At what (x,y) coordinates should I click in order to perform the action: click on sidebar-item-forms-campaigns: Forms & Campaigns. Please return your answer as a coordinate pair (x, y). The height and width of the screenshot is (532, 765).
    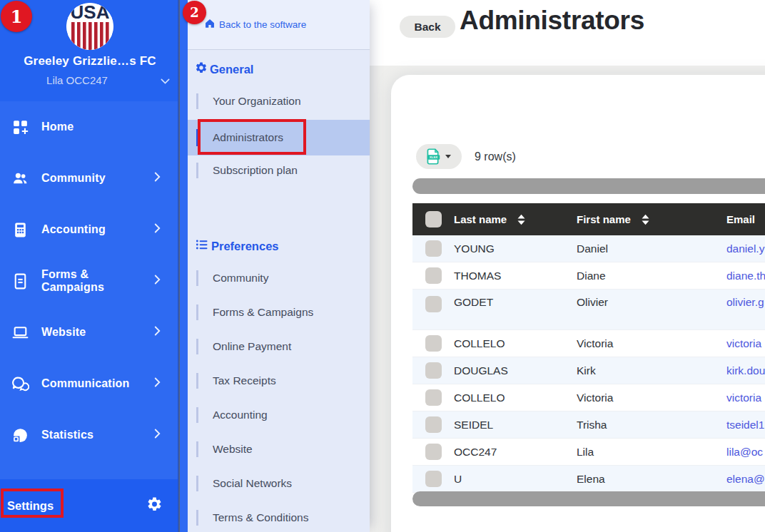
    Looking at the image, I should click on (90, 281).